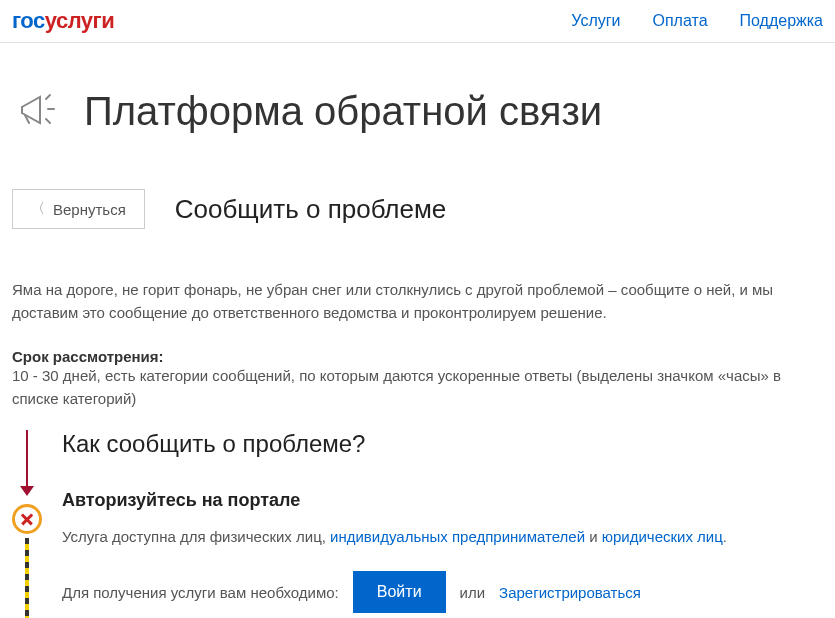 The image size is (835, 618). Describe the element at coordinates (594, 536) in the screenshot. I see `step-1-text-middle: и` at that location.